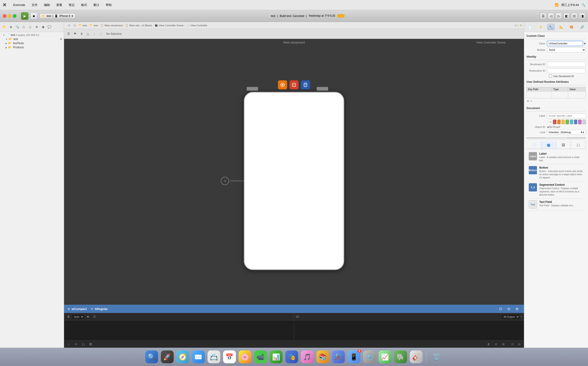 Image resolution: width=588 pixels, height=366 pixels. Describe the element at coordinates (88, 317) in the screenshot. I see `debug-eye-btn: 👁` at that location.